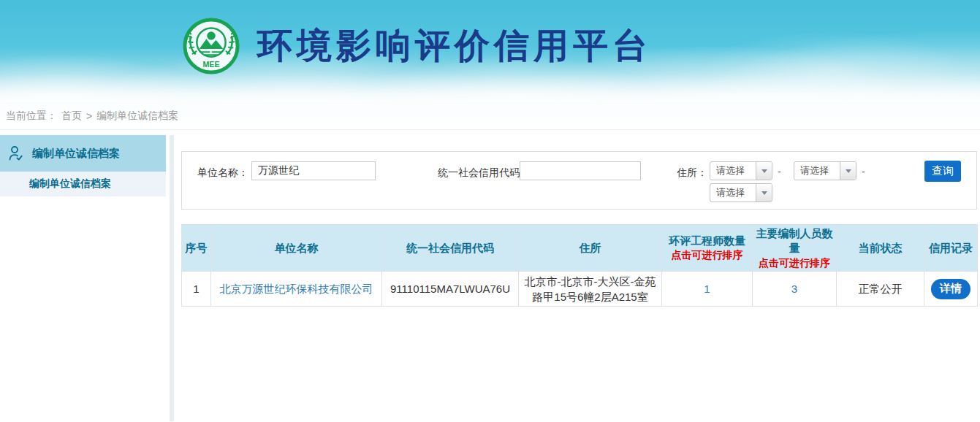 Image resolution: width=980 pixels, height=422 pixels. I want to click on detail-button: 详情, so click(951, 289).